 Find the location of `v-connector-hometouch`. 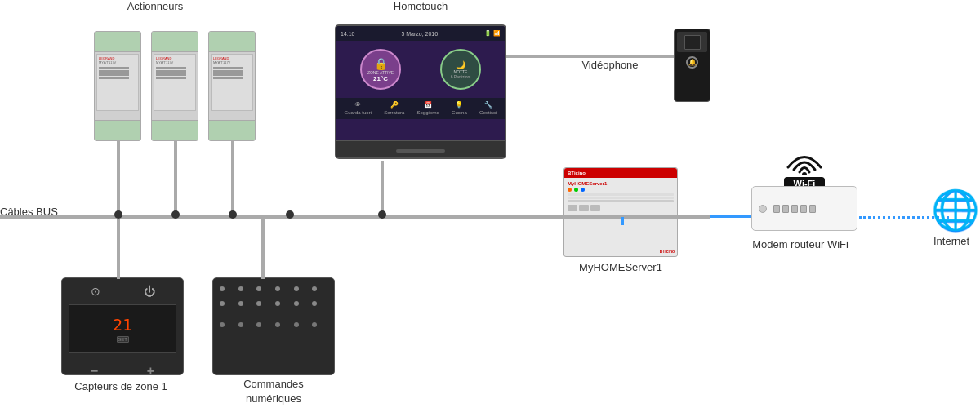

v-connector-hometouch is located at coordinates (382, 188).